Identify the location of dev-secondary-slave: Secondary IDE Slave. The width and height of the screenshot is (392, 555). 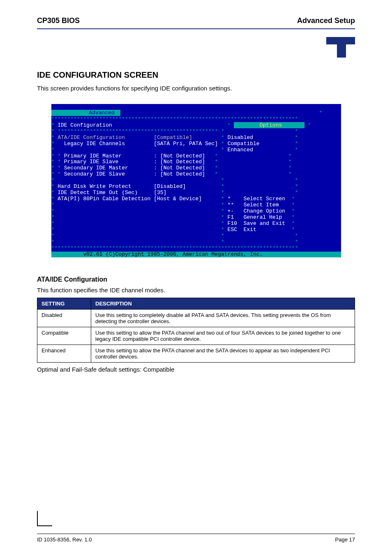
(95, 174).